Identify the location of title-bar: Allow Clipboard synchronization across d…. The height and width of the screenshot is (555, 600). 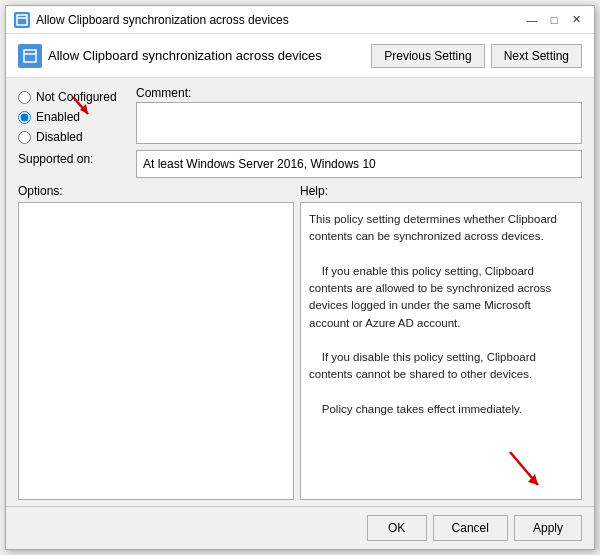
(300, 20).